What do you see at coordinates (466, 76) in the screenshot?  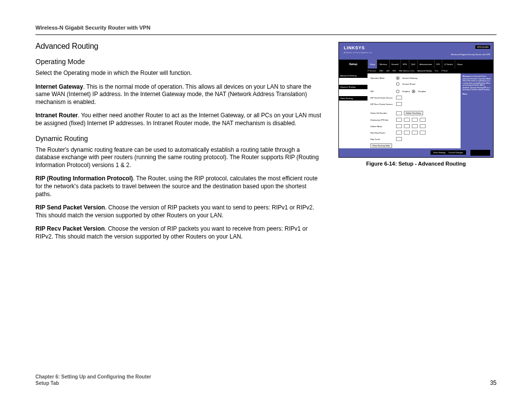 I see `figure-help-title: Sitemap` at bounding box center [466, 76].